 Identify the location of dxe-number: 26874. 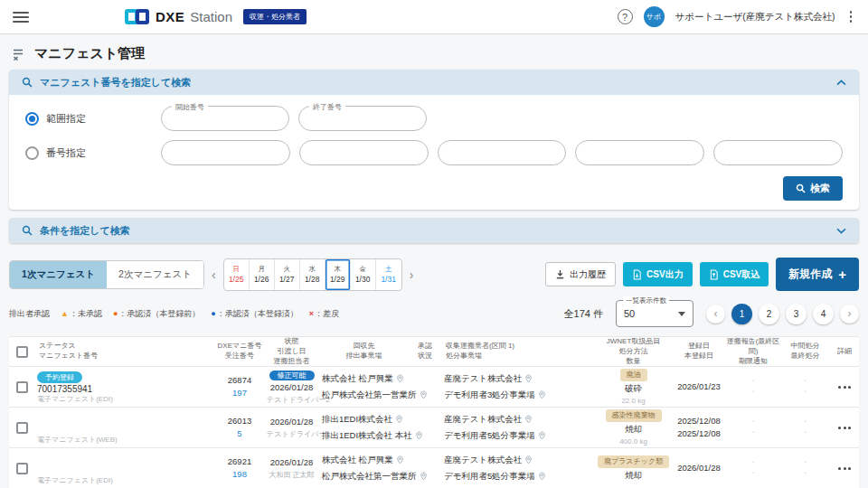
(240, 380).